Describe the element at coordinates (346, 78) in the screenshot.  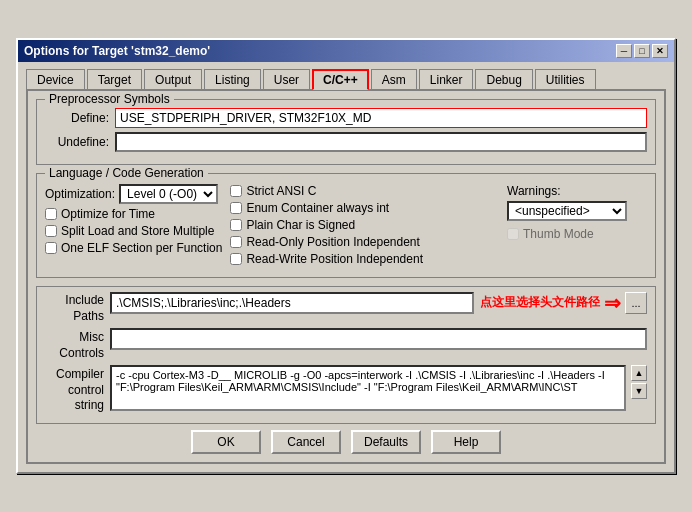
I see `tabs-bar: Device Target Output Listing User C/C++ …` at that location.